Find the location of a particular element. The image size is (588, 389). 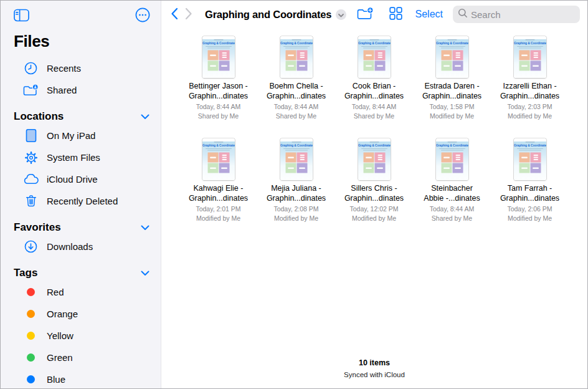

sidebar-item-label: Downloads is located at coordinates (70, 247).